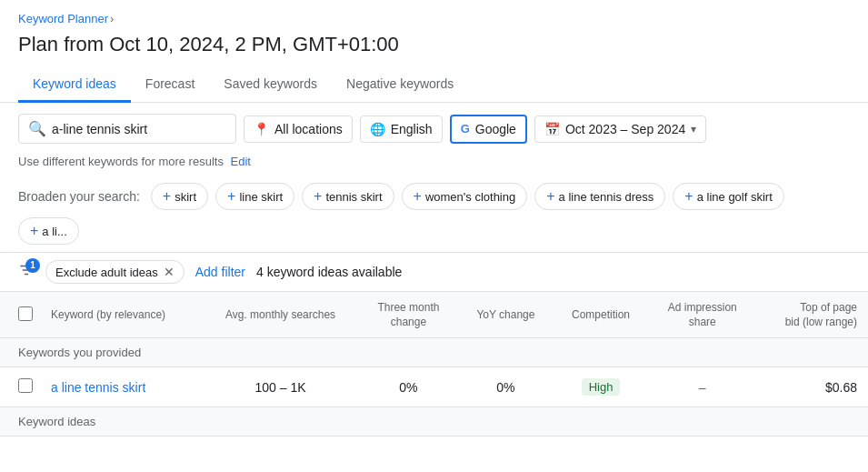 The image size is (868, 472). What do you see at coordinates (602, 387) in the screenshot?
I see `competition-badge: High` at bounding box center [602, 387].